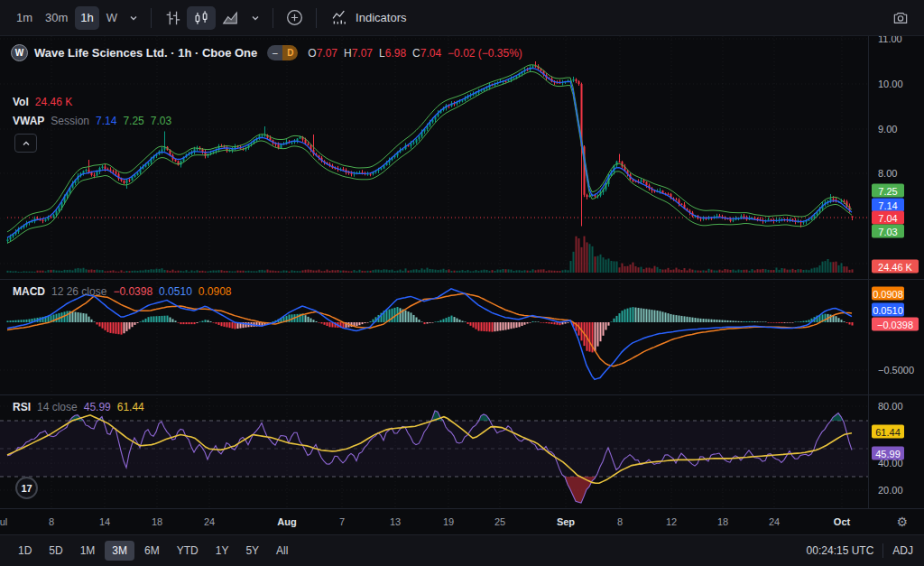  I want to click on vwap-param: Session, so click(70, 121).